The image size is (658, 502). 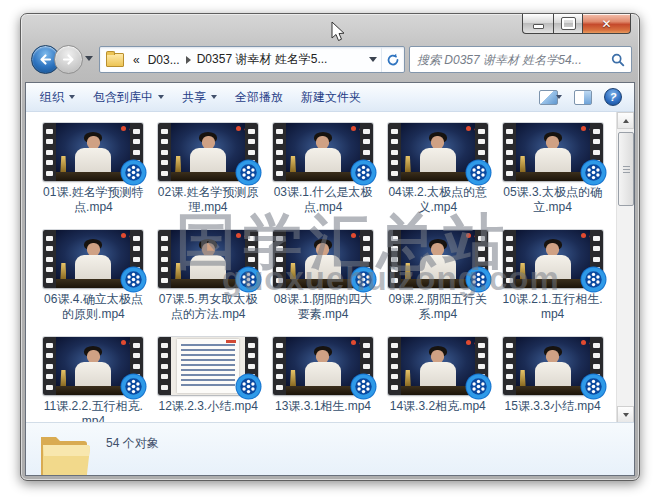 I want to click on maximize-button, so click(x=568, y=24).